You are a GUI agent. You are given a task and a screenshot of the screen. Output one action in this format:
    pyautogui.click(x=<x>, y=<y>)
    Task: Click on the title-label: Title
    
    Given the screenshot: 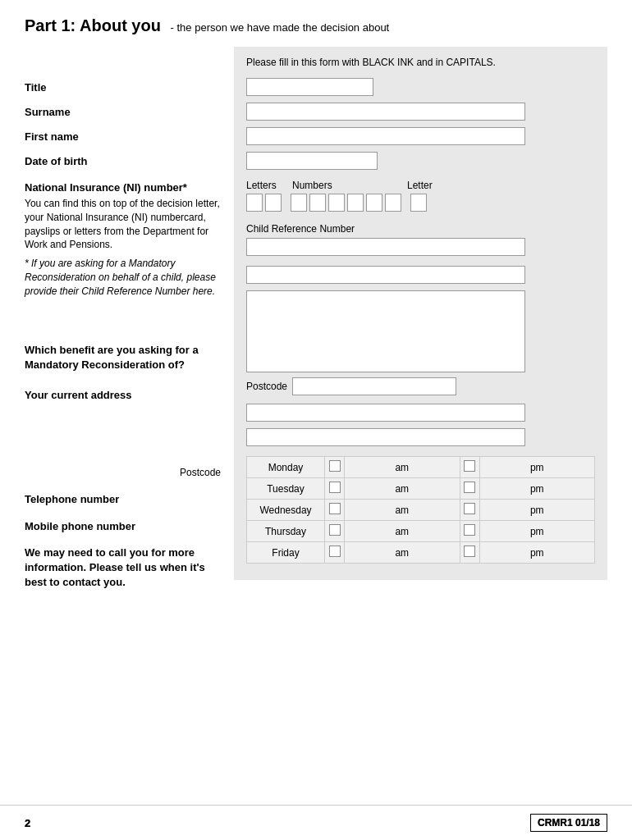 What is the action you would take?
    pyautogui.click(x=125, y=87)
    